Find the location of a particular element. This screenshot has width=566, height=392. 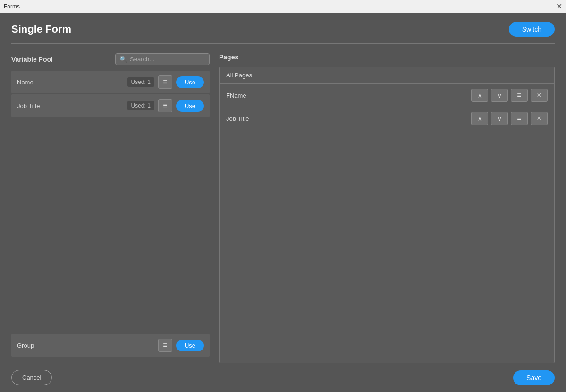

jobtitle-down-button is located at coordinates (499, 118).